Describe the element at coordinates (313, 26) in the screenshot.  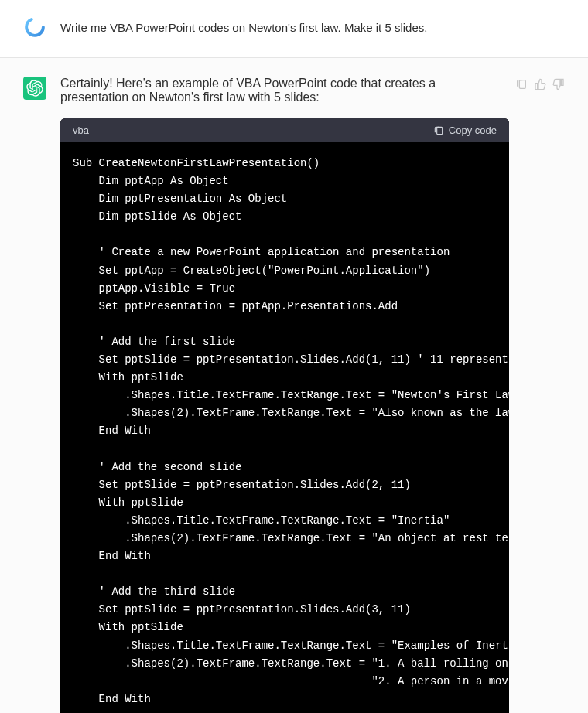
I see `user-message-text: Write me VBA PowerPoint codes on Newton'…` at that location.